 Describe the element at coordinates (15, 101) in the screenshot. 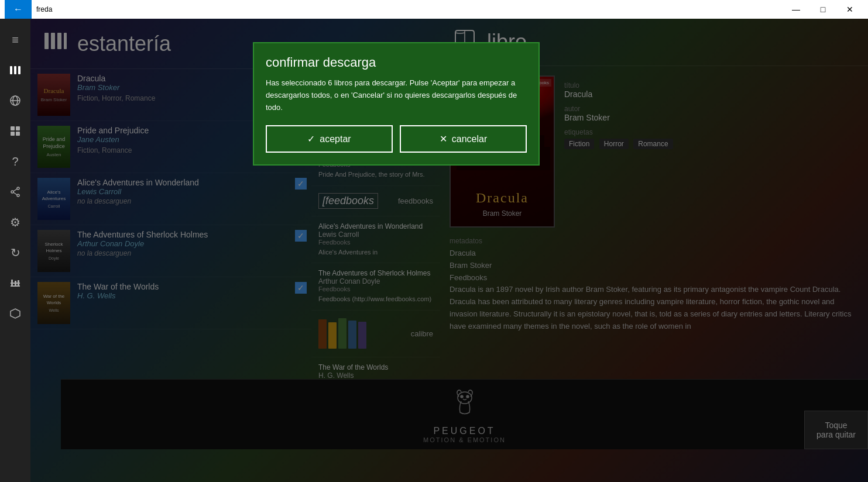

I see `sidebar-item-catalog` at that location.